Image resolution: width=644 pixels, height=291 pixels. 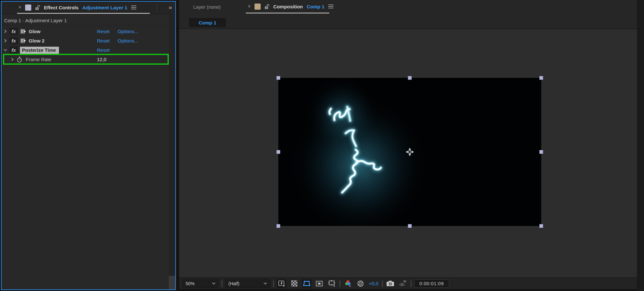 I want to click on panel-target-comp: Comp 1, so click(x=316, y=6).